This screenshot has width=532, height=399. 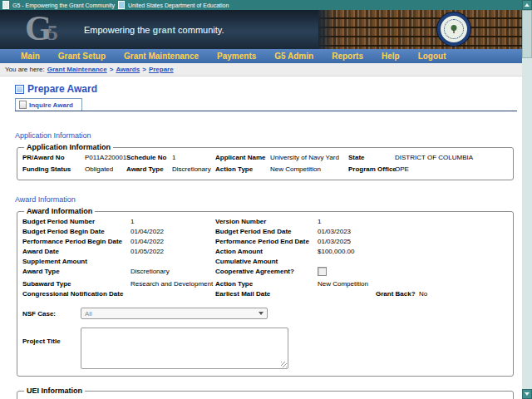 What do you see at coordinates (323, 271) in the screenshot?
I see `cooperative-agreement-checkbox` at bounding box center [323, 271].